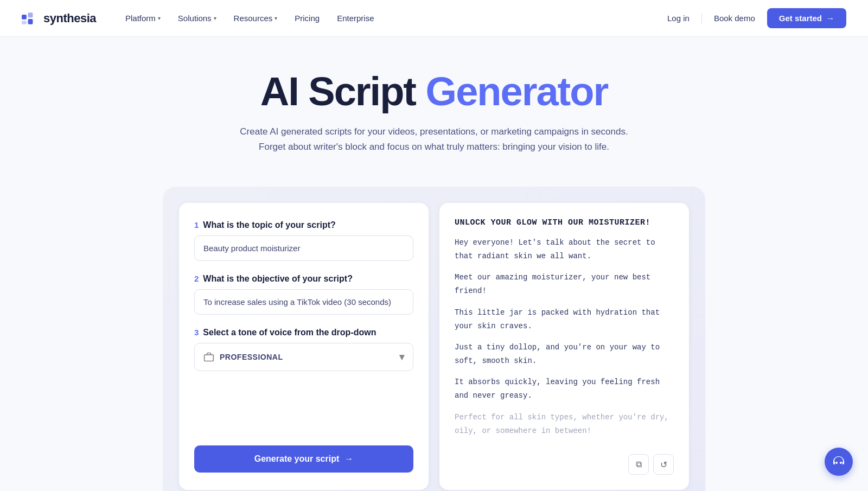  What do you see at coordinates (209, 357) in the screenshot?
I see `briefcase-icon` at bounding box center [209, 357].